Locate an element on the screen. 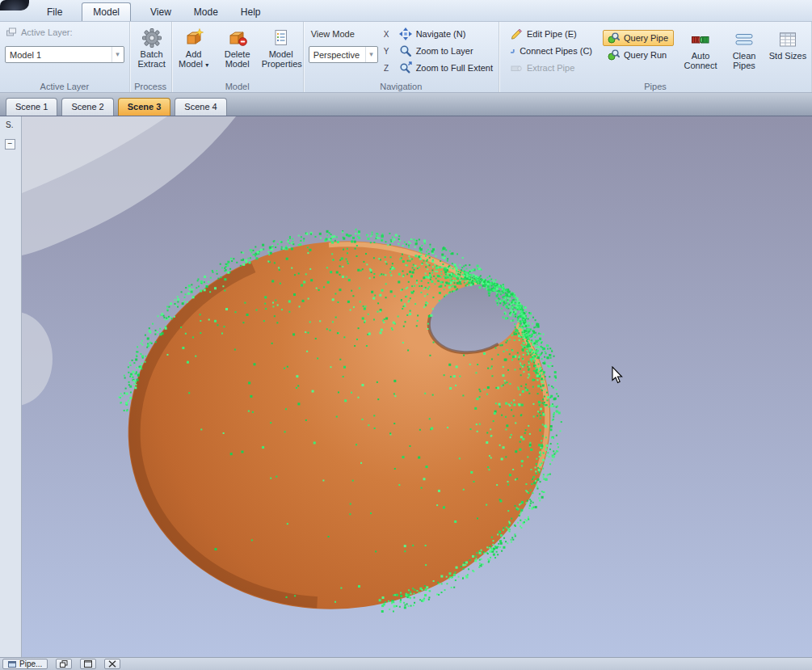 The image size is (812, 670). axis-y-toggle: Y is located at coordinates (386, 52).